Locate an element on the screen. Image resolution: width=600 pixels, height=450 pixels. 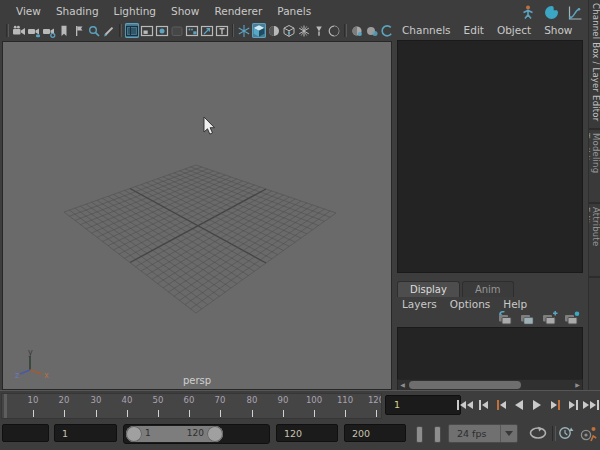
play-forward-button is located at coordinates (537, 405).